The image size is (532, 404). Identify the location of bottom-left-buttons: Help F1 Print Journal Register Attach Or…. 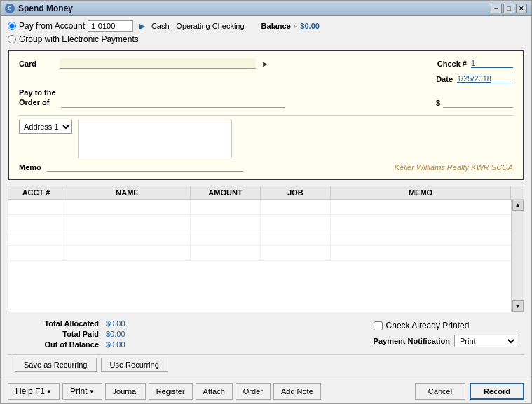
(164, 391).